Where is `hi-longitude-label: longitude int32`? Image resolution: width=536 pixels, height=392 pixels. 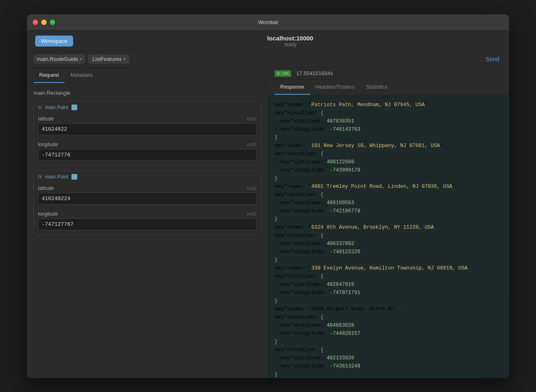 hi-longitude-label: longitude int32 is located at coordinates (147, 214).